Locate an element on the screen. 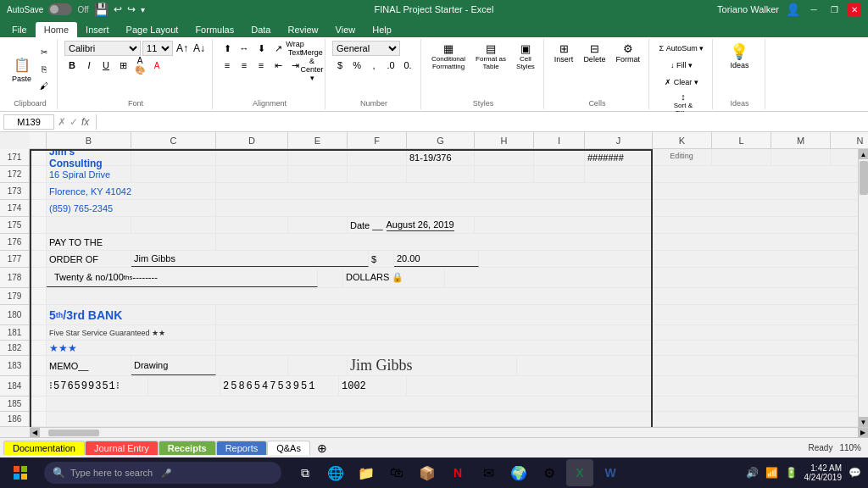 The height and width of the screenshot is (488, 868). battery-icon: 🔋 is located at coordinates (792, 473).